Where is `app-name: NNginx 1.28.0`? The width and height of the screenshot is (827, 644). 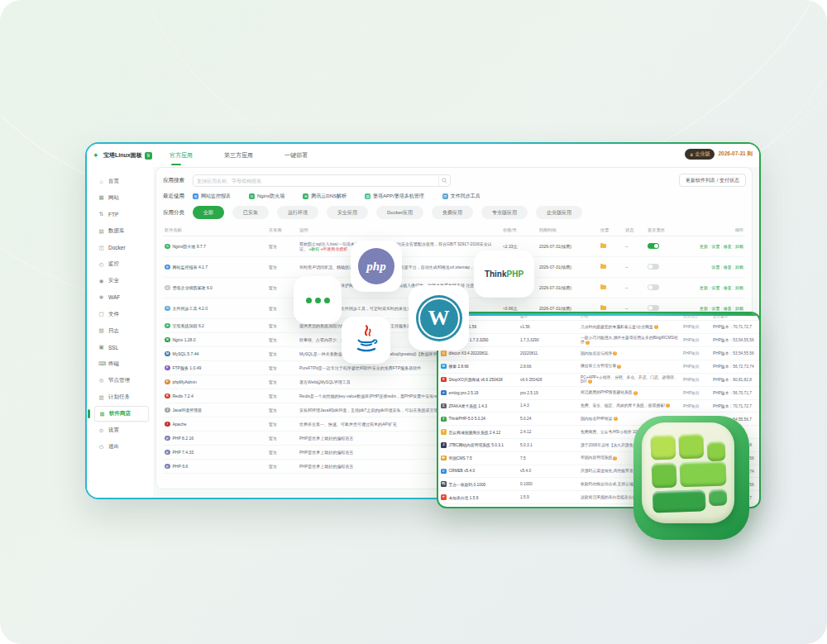
app-name: NNginx 1.28.0 is located at coordinates (215, 341).